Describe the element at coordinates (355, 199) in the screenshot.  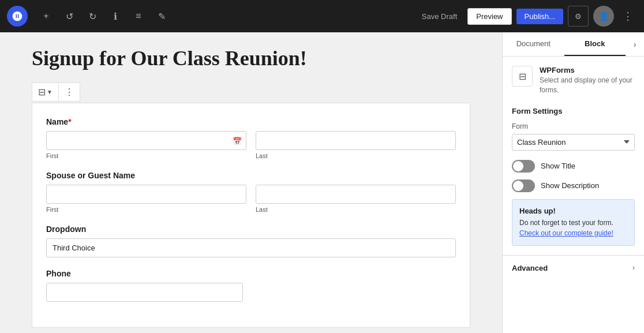
I see `spouse-last-col: Last` at that location.